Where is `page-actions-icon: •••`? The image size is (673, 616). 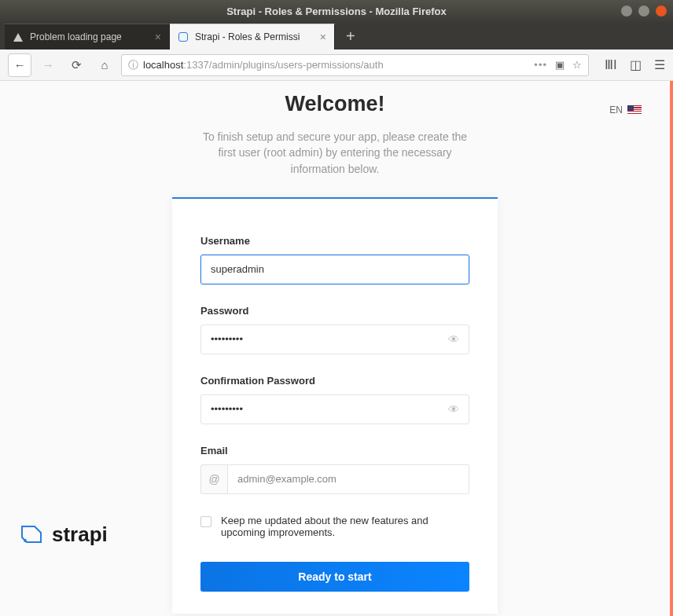 page-actions-icon: ••• is located at coordinates (541, 64).